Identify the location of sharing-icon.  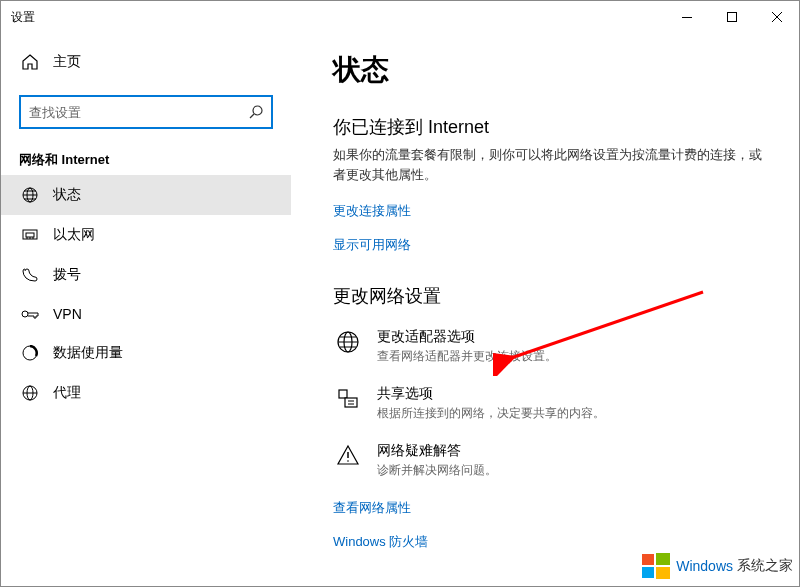
(348, 404).